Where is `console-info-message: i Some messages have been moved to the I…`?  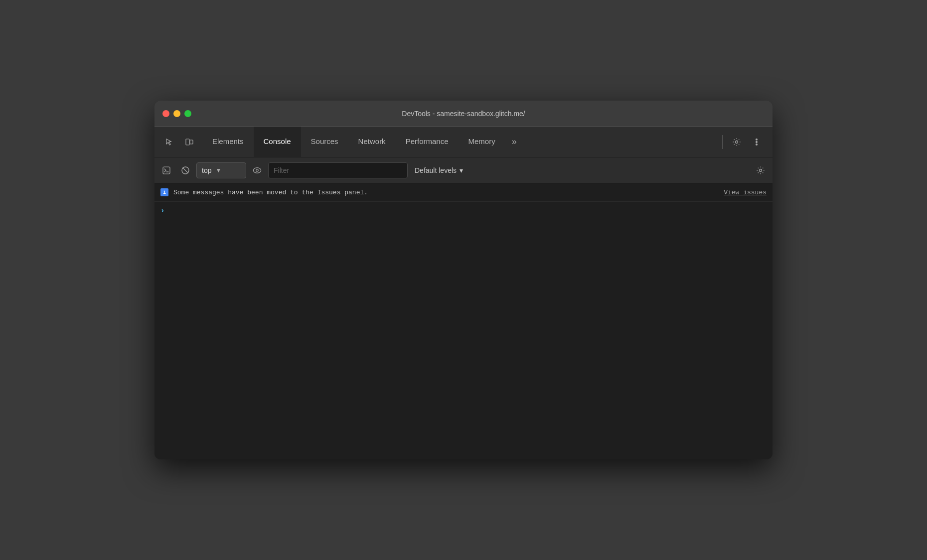 console-info-message: i Some messages have been moved to the I… is located at coordinates (464, 192).